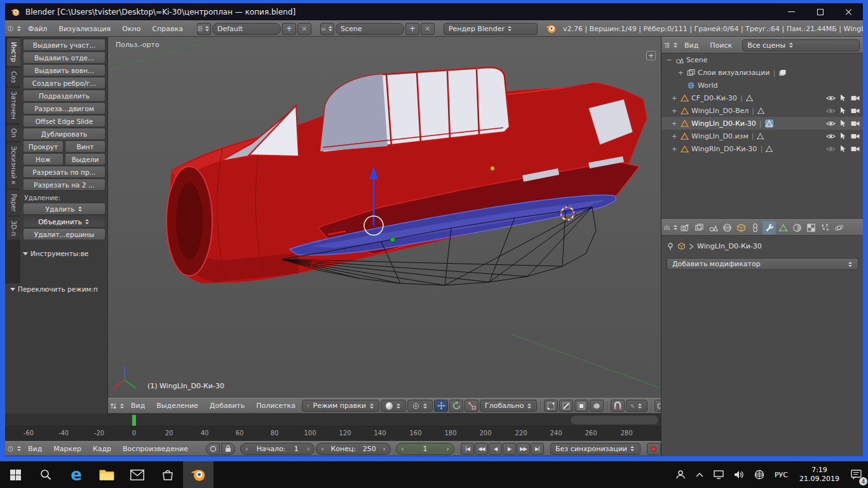 This screenshot has height=488, width=868. Describe the element at coordinates (277, 449) in the screenshot. I see `frame-start-field: ‹ Начало: 1 ›` at that location.